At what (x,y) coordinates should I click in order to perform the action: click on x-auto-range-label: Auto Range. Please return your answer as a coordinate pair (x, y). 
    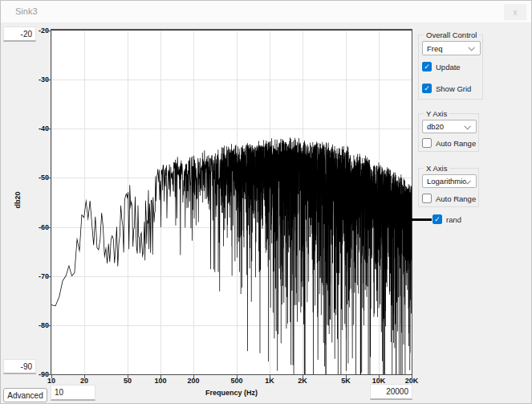
    Looking at the image, I should click on (456, 199).